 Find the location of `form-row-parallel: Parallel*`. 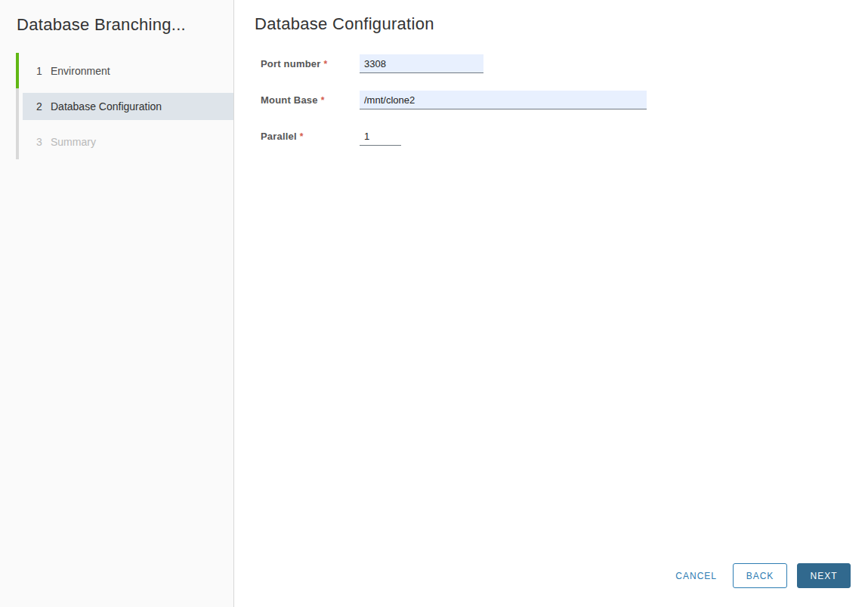

form-row-parallel: Parallel* is located at coordinates (564, 136).